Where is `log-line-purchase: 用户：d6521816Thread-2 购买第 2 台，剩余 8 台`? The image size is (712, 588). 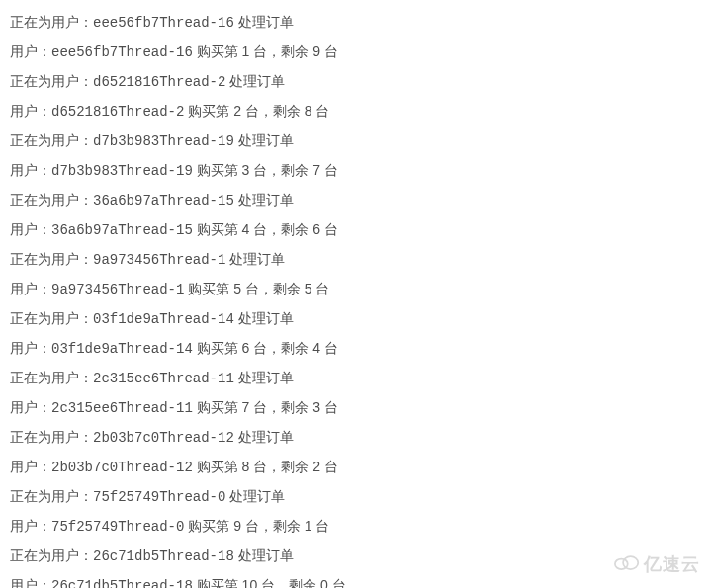
log-line-purchase: 用户：d6521816Thread-2 购买第 2 台，剩余 8 台 is located at coordinates (356, 112).